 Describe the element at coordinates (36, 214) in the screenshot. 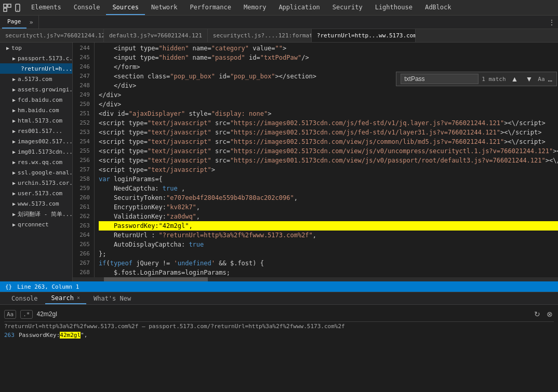

I see `sidebar-item: ▶ 划词翻译 - 简单...` at that location.